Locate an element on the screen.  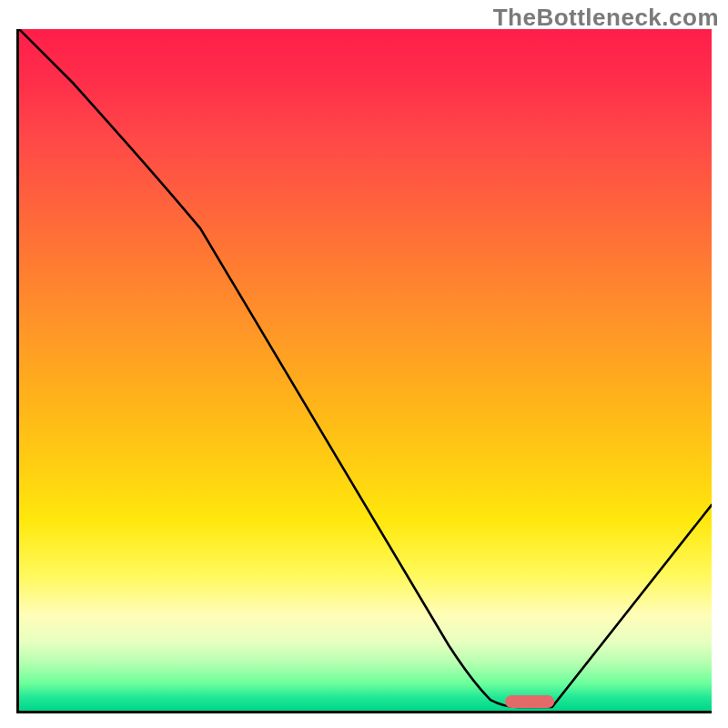
watermark-label: TheBottleneck.com is located at coordinates (606, 18).